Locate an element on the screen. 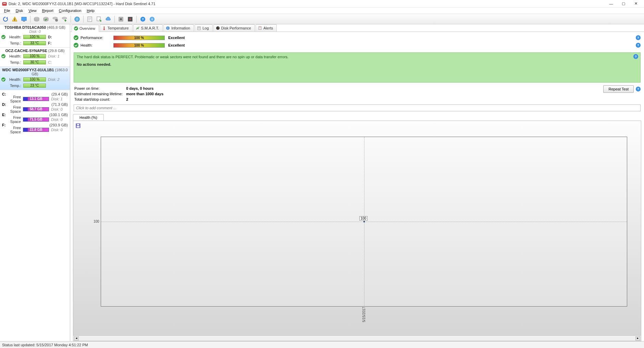  comment-section is located at coordinates (357, 108).